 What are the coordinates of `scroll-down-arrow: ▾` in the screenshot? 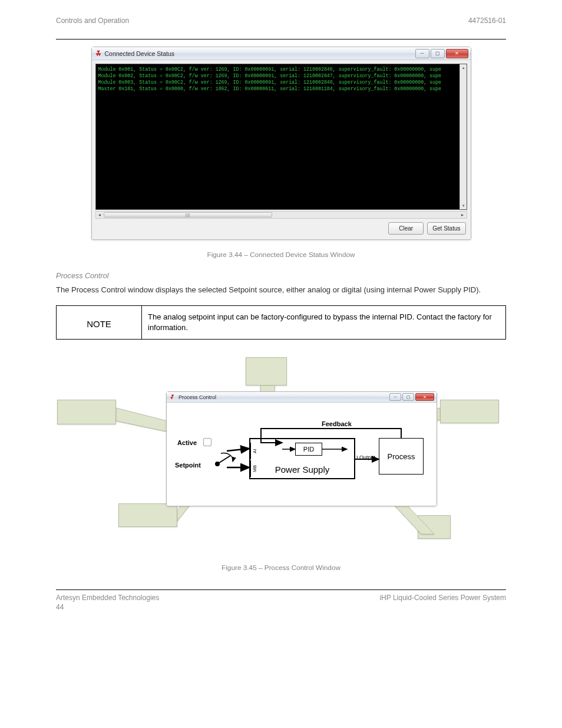 It's located at (464, 206).